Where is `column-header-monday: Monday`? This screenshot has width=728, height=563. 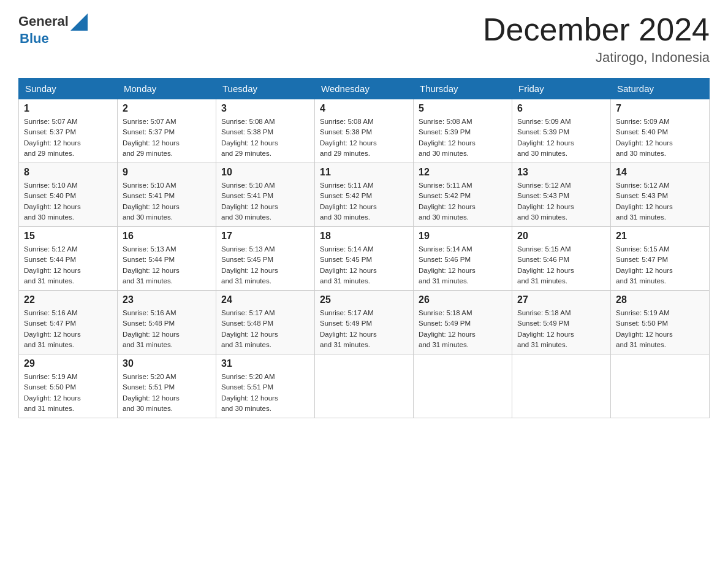
column-header-monday: Monday is located at coordinates (167, 89).